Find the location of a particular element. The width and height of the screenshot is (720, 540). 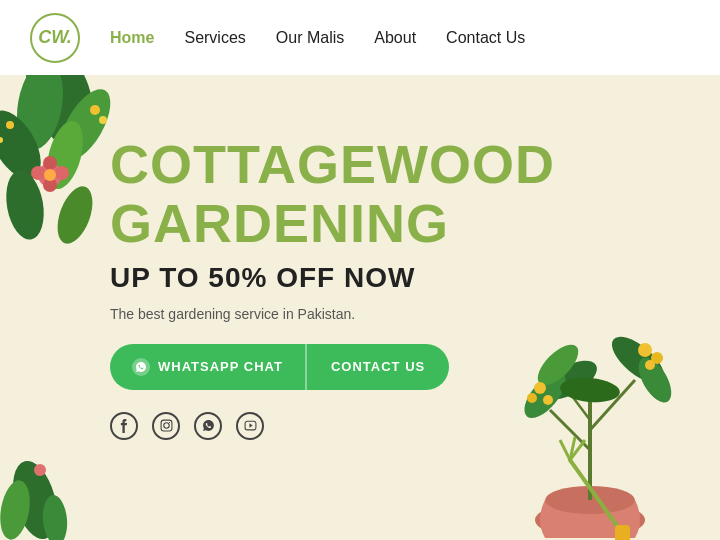

contact-label: CONTACT US is located at coordinates (378, 366).